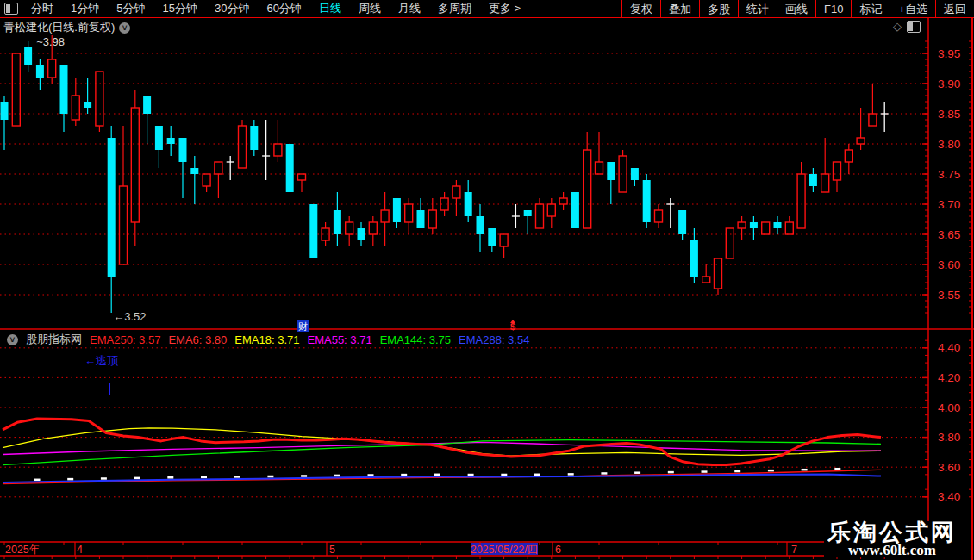 The image size is (974, 560). Describe the element at coordinates (53, 339) in the screenshot. I see `indicator-source-label: 股朋指标网` at that location.